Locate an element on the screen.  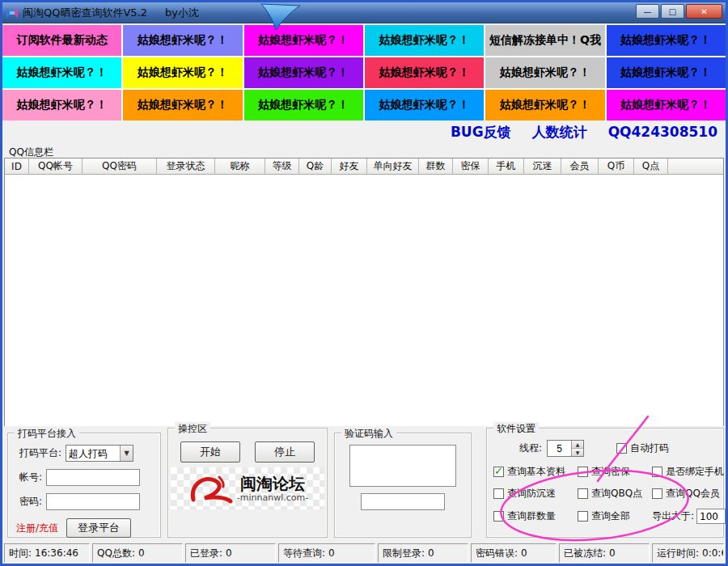
checkbox-label: 查询全部 is located at coordinates (611, 516).